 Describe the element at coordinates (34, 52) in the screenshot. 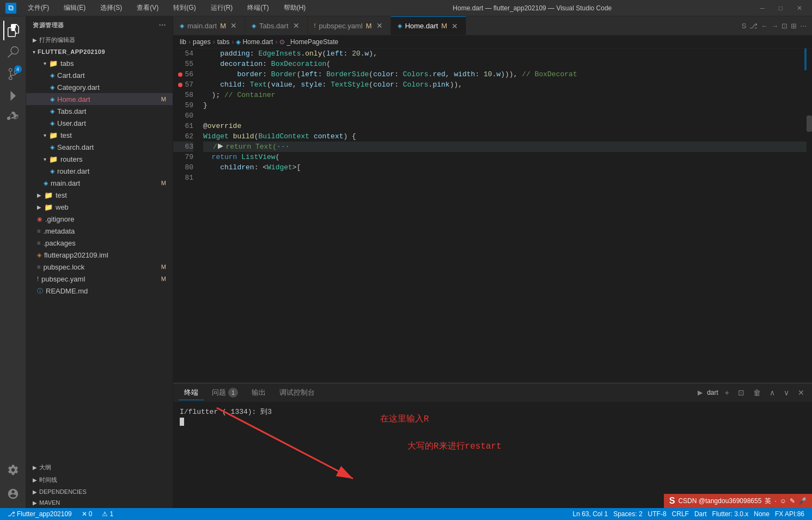

I see `chevron-down-icon: ▾` at that location.